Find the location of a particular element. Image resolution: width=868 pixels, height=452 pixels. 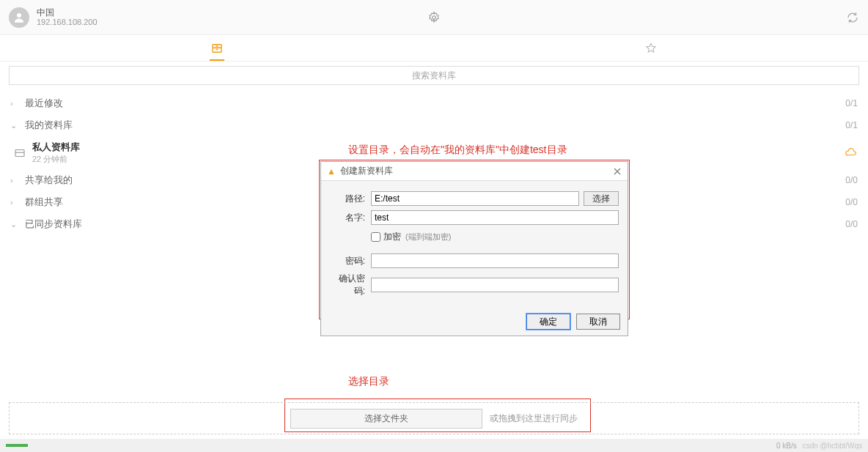

browse-button: 选择 is located at coordinates (601, 199).